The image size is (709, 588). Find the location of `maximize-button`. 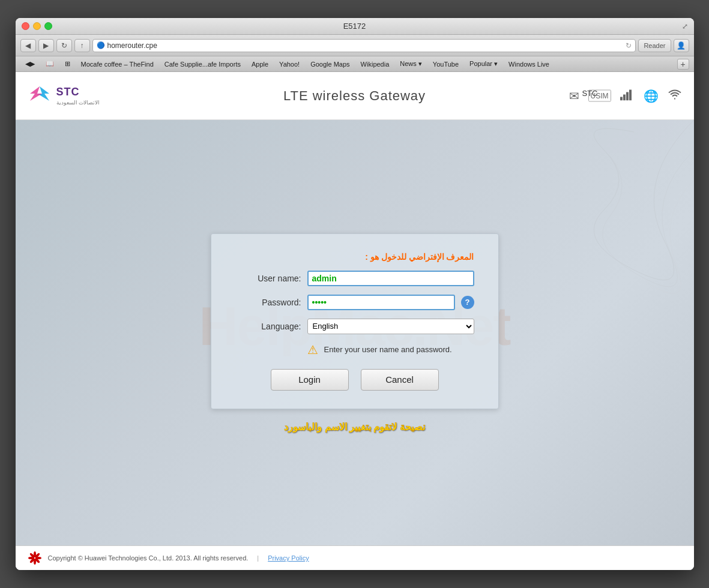

maximize-button is located at coordinates (48, 26).